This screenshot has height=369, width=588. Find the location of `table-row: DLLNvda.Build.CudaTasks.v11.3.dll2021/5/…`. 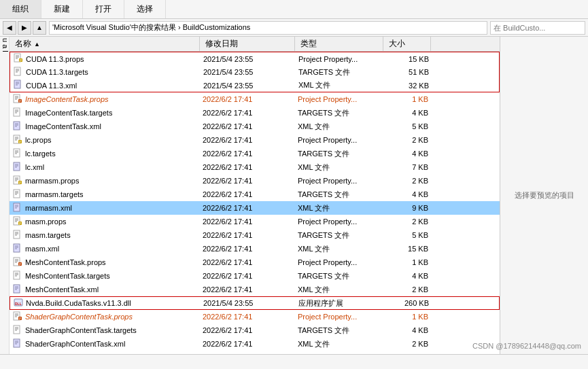

table-row: DLLNvda.Build.CudaTasks.v11.3.dll2021/5/… is located at coordinates (254, 303).